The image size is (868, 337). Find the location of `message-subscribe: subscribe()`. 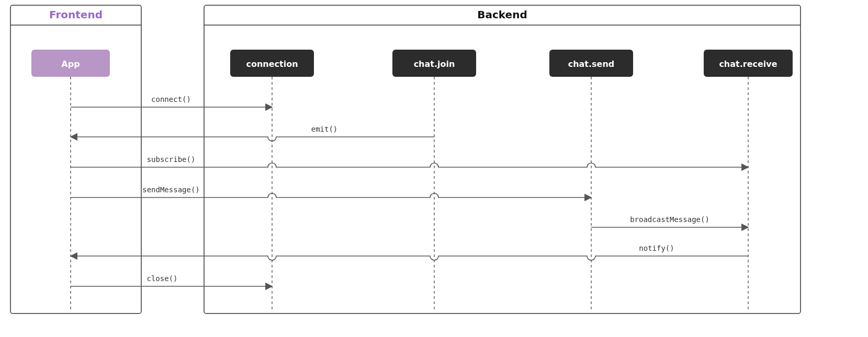

message-subscribe: subscribe() is located at coordinates (409, 161).